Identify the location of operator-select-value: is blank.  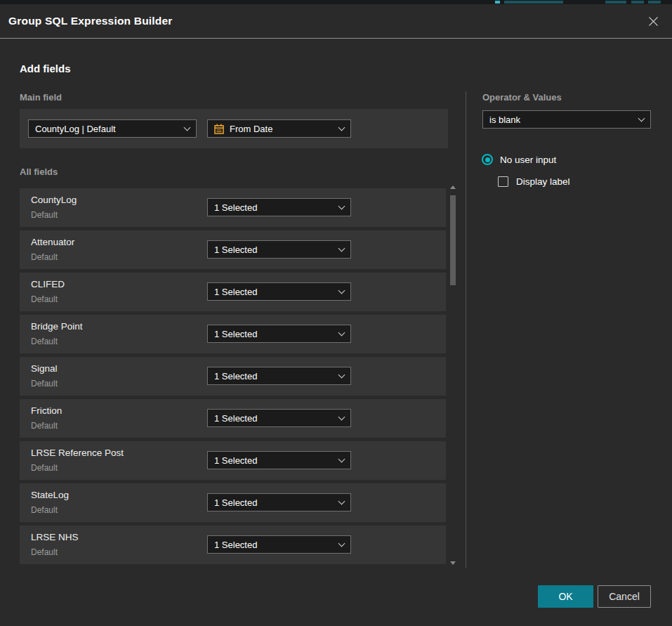
(562, 119).